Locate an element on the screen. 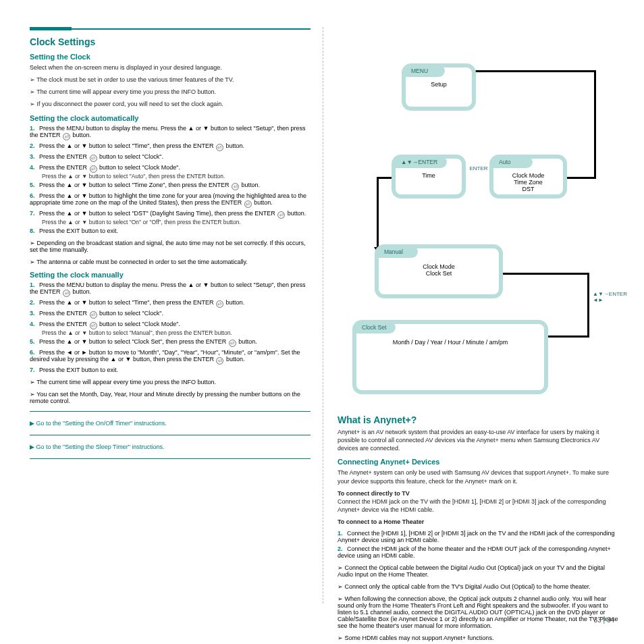  page-title: Clock Settings is located at coordinates (170, 42).